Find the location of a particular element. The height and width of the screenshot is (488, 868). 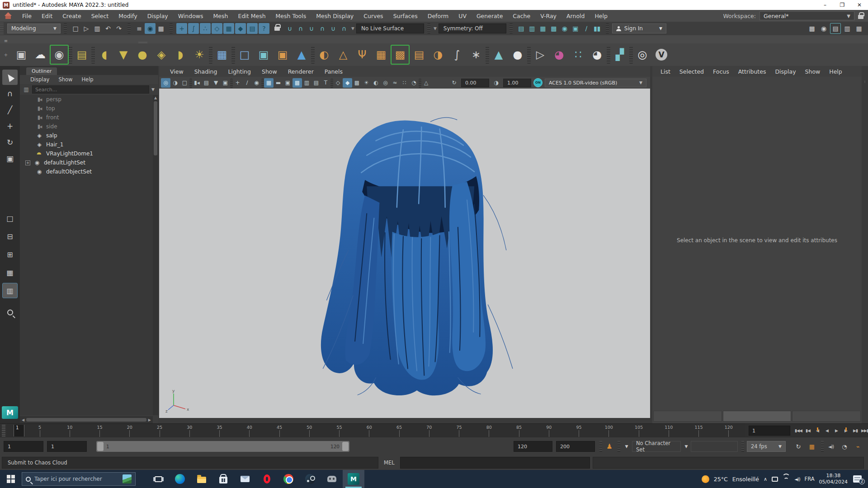

workspace-lock-icon is located at coordinates (861, 17).